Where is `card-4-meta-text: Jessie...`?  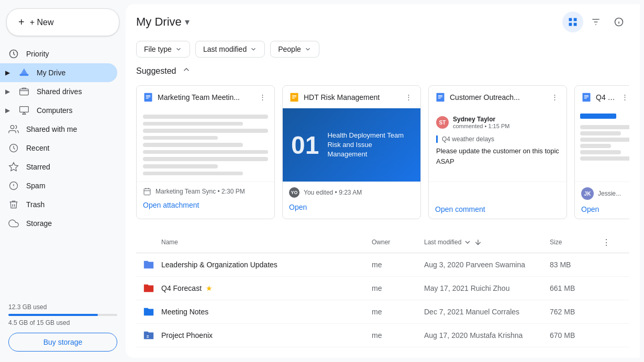 card-4-meta-text: Jessie... is located at coordinates (609, 194).